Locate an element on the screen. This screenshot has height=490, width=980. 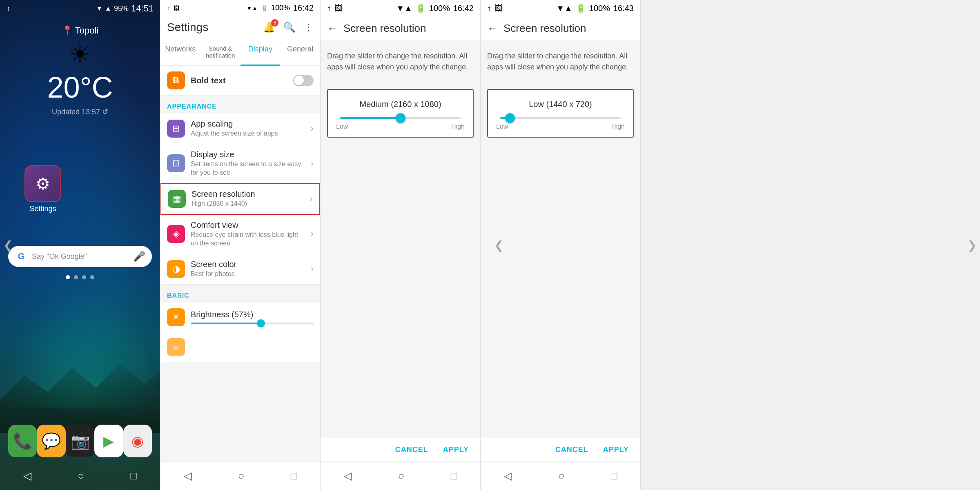
bold-text-row: B Bold text is located at coordinates (240, 81).